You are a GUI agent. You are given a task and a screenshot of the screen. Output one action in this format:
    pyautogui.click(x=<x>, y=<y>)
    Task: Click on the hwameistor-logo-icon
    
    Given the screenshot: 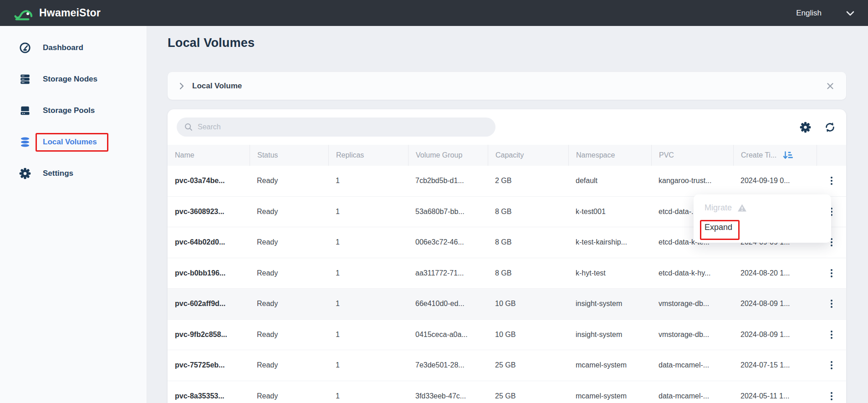 What is the action you would take?
    pyautogui.click(x=24, y=13)
    